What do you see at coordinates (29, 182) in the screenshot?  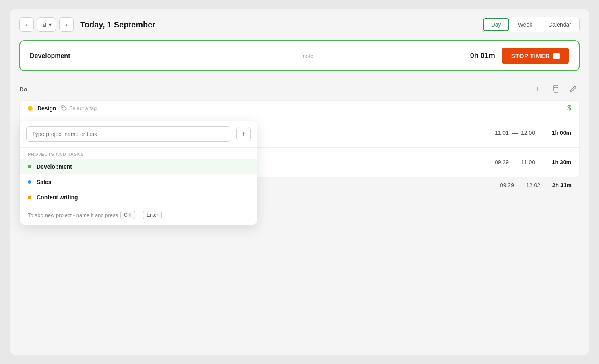 I see `project-dot-sales` at bounding box center [29, 182].